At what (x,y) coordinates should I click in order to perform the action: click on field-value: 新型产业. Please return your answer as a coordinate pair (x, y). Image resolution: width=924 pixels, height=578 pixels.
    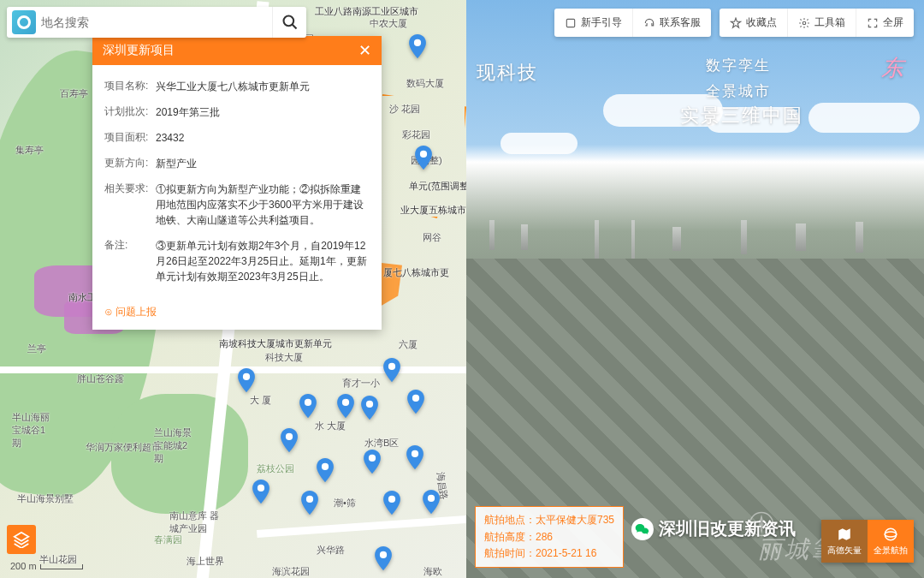
    Looking at the image, I should click on (263, 164).